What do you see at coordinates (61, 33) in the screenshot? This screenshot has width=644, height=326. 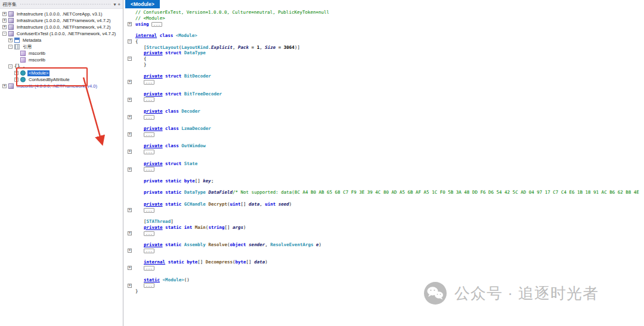 I see `tree-item: -ConfuserExTest (1.0.0.0, .NETFramework,…` at bounding box center [61, 33].